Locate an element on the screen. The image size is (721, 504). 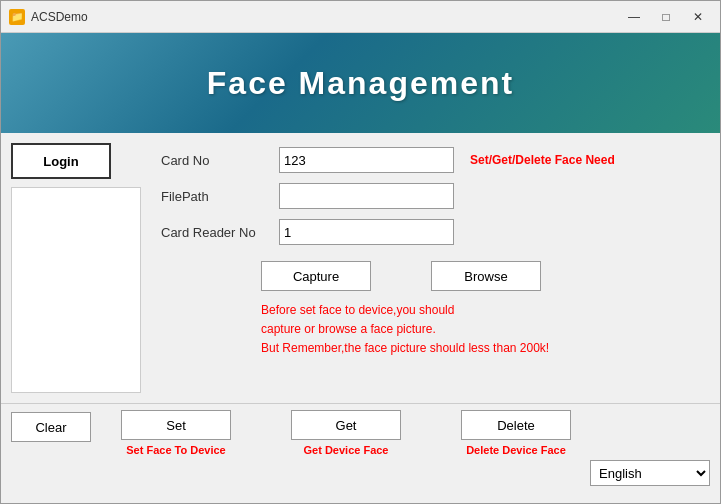
login-button: Login is located at coordinates (61, 161).